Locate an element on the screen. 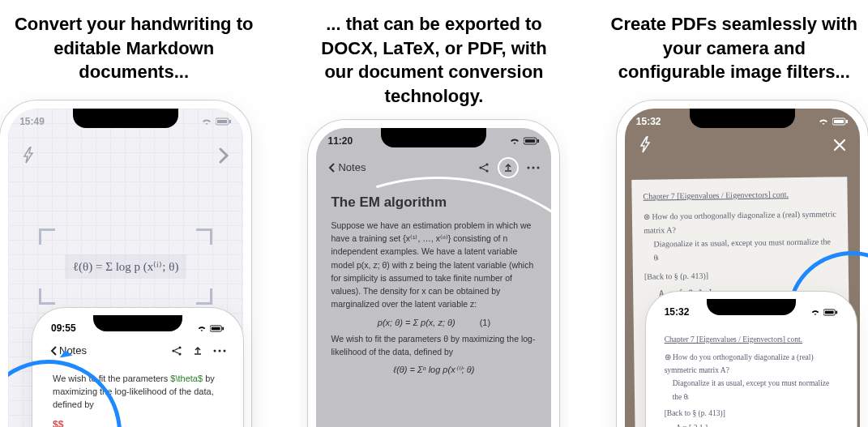  scan-frame: ℓ(θ) = Σ log p (x⁽ⁱ⁾; θ) is located at coordinates (126, 267).